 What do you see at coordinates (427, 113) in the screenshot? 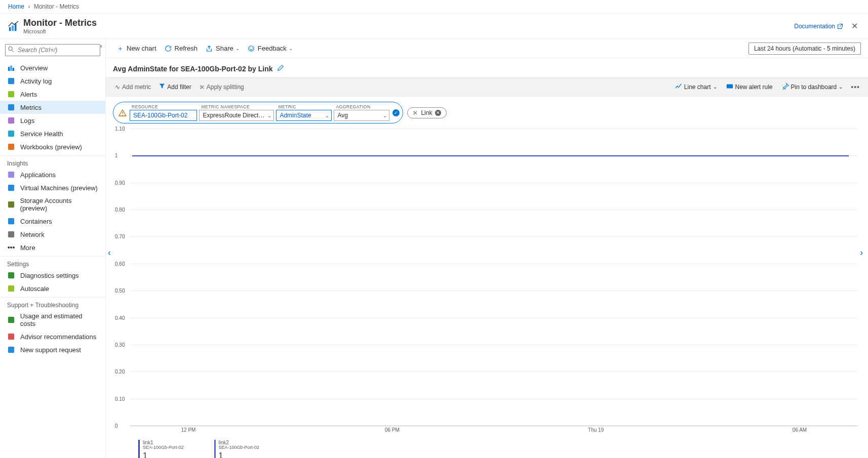
I see `link-filter-pill: ⤪ Link ✕` at bounding box center [427, 113].